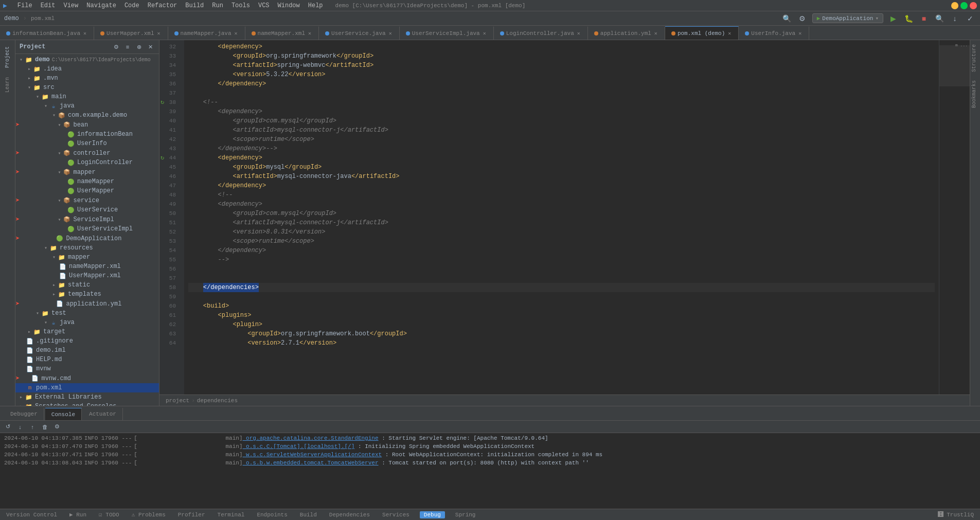  I want to click on tab-logincontroller: LoginController.java ✕, so click(541, 33).